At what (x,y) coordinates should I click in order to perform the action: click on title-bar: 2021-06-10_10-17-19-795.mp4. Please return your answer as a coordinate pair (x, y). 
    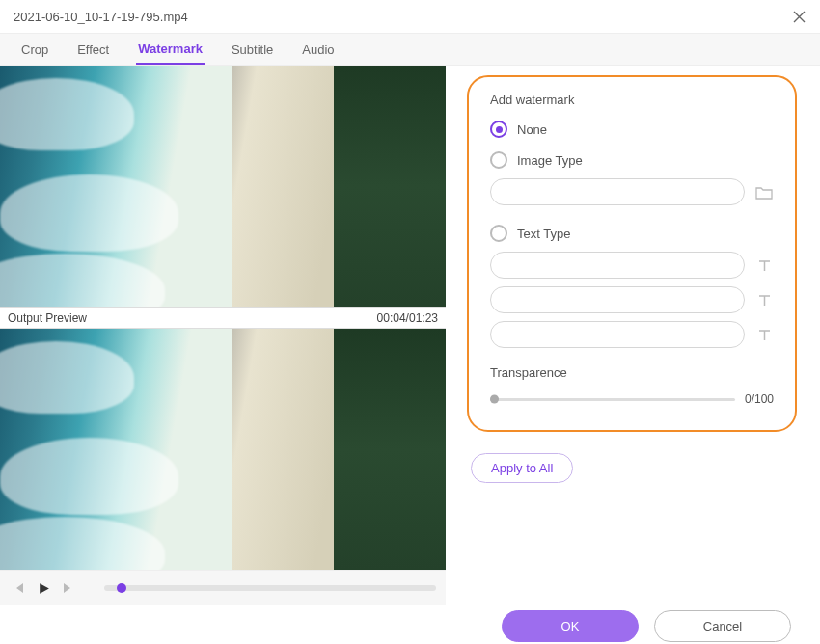
    Looking at the image, I should click on (410, 16).